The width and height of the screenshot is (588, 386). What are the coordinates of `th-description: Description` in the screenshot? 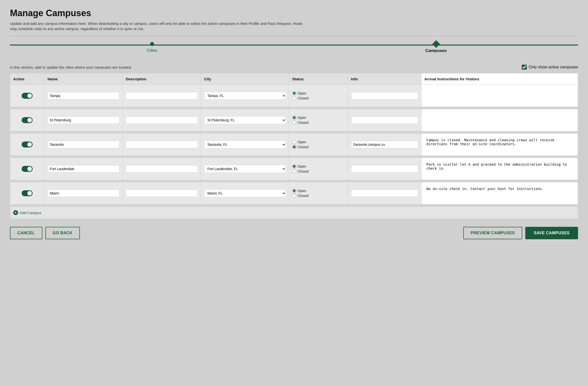 It's located at (162, 79).